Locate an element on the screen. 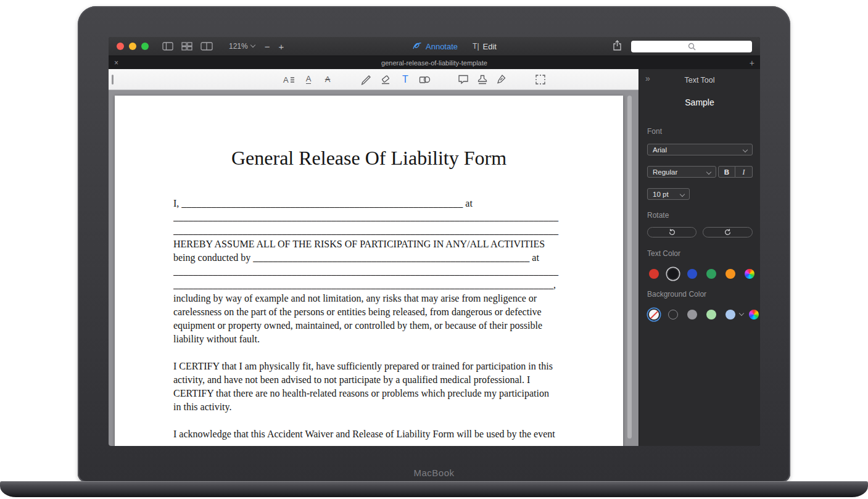 This screenshot has height=499, width=868. panel-title: Text Tool is located at coordinates (700, 80).